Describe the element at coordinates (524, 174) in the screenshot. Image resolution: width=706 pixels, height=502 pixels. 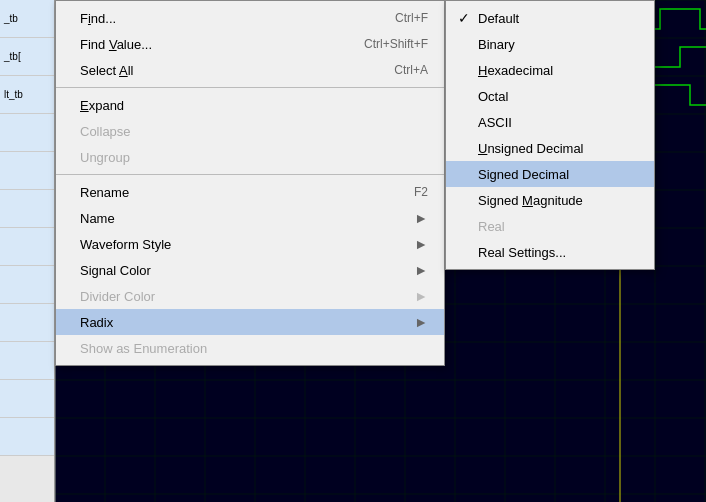
I see `submenu-item-signed-decimal-label: Signed Decimal` at that location.